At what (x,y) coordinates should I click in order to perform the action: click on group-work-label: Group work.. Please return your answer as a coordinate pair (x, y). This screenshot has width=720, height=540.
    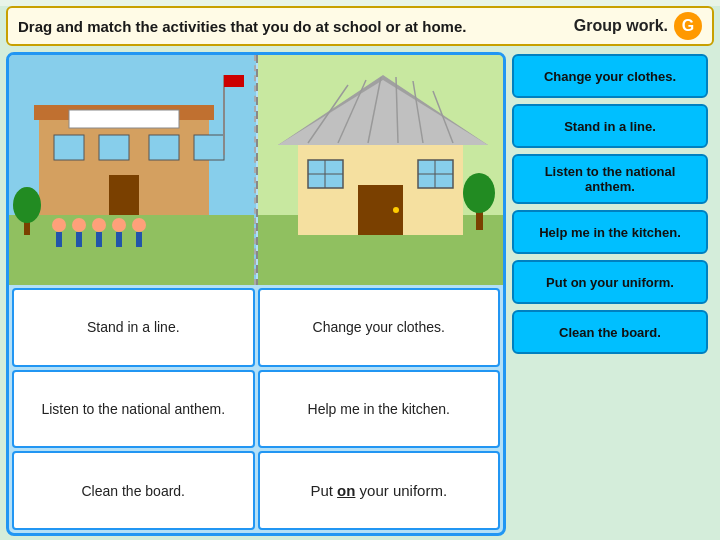
    Looking at the image, I should click on (621, 26).